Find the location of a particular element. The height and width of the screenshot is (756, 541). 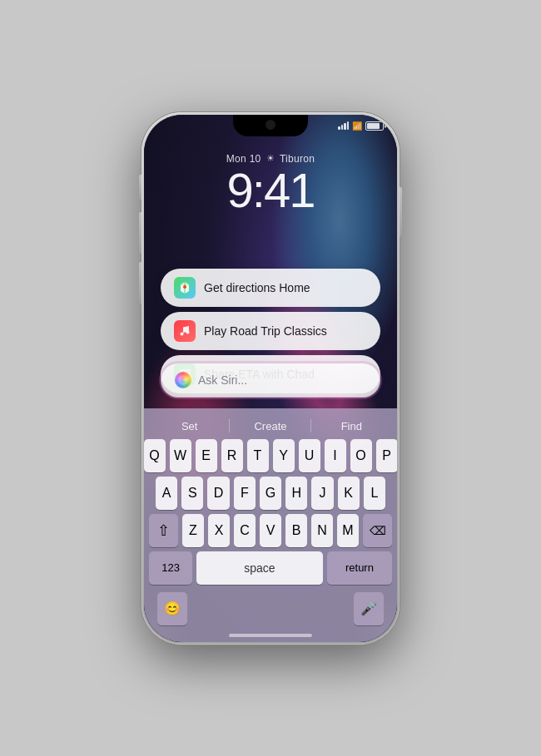

suggestion-music-text: Play Road Trip Classics is located at coordinates (266, 331).